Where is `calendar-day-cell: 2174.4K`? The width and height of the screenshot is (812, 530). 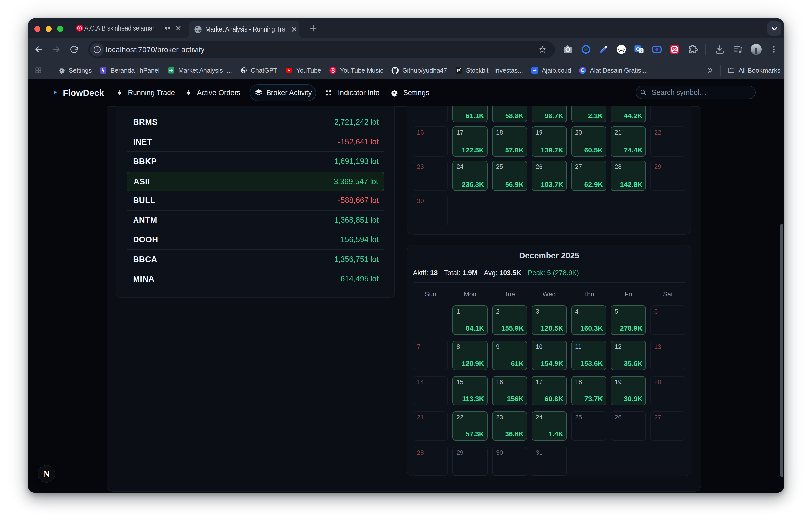
calendar-day-cell: 2174.4K is located at coordinates (628, 141).